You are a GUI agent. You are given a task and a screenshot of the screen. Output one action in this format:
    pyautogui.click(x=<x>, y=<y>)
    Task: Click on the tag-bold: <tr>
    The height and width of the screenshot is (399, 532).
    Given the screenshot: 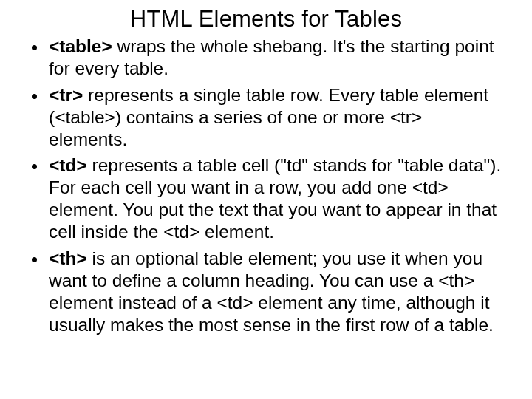 What is the action you would take?
    pyautogui.click(x=66, y=95)
    